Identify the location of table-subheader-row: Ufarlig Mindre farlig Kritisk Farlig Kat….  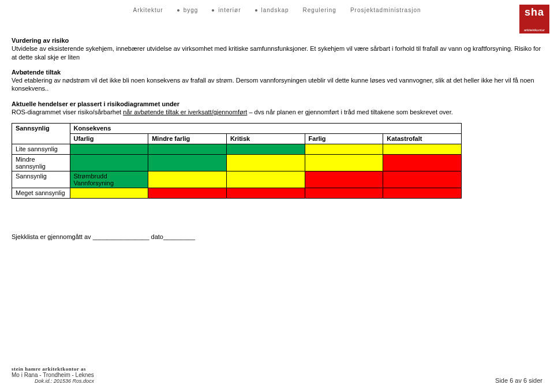
(237, 139).